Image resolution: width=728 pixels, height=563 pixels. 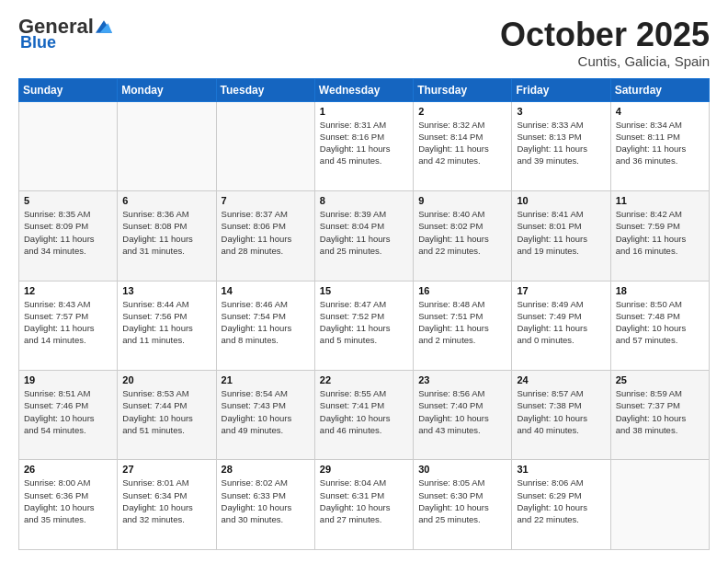 I want to click on day-info: Sunrise: 8:40 AM Sunset: 8:02 PM Dayligh…, so click(x=462, y=232).